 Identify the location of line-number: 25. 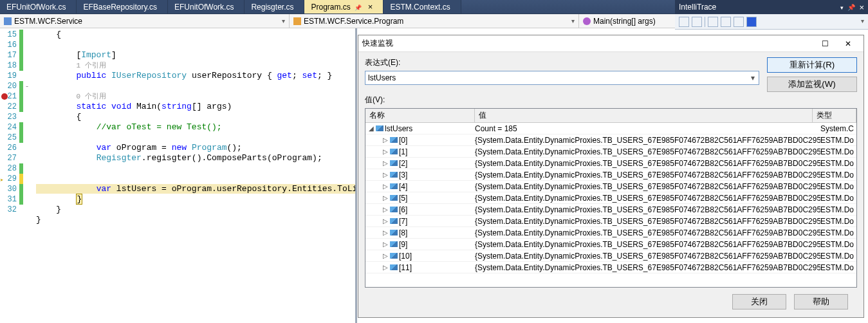
(10, 138).